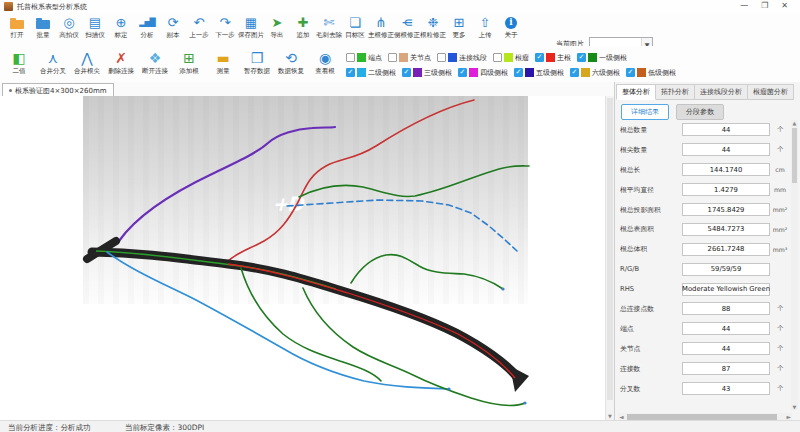 The height and width of the screenshot is (432, 800). What do you see at coordinates (511, 58) in the screenshot?
I see `layer-toggle-nodule: 根瘤` at bounding box center [511, 58].